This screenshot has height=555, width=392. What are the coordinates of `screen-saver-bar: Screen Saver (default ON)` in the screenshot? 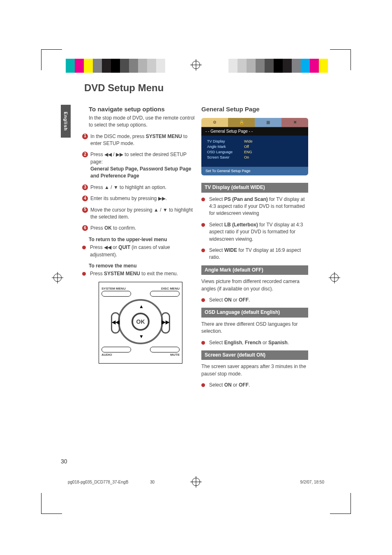 It's located at (255, 355).